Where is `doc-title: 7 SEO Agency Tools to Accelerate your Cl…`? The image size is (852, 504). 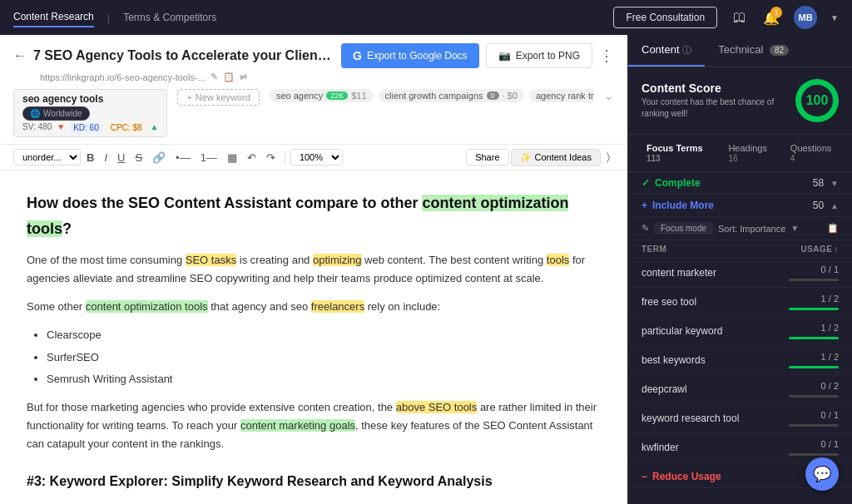 doc-title: 7 SEO Agency Tools to Accelerate your Cl… is located at coordinates (184, 56).